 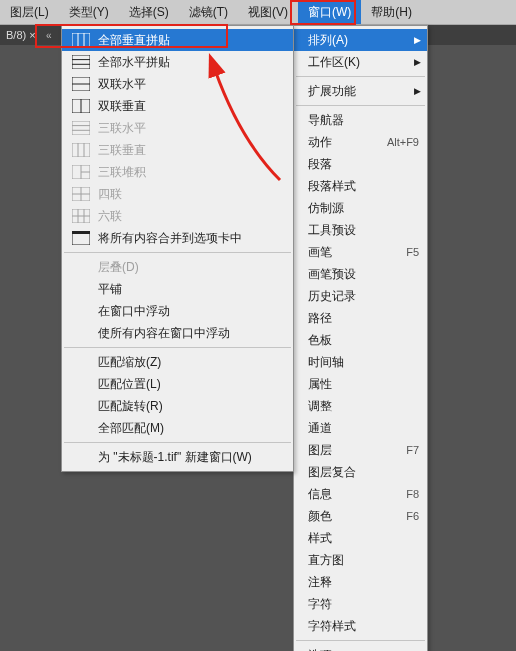 What do you see at coordinates (118, 268) in the screenshot?
I see `menu-item-label: 层叠(D)` at bounding box center [118, 268].